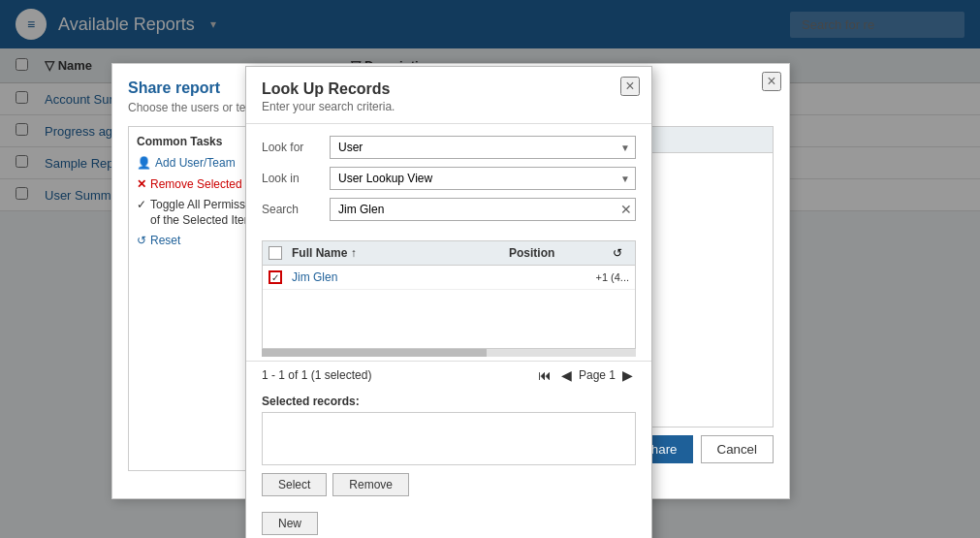 This screenshot has width=980, height=538. What do you see at coordinates (275, 277) in the screenshot?
I see `row-checkbox` at bounding box center [275, 277].